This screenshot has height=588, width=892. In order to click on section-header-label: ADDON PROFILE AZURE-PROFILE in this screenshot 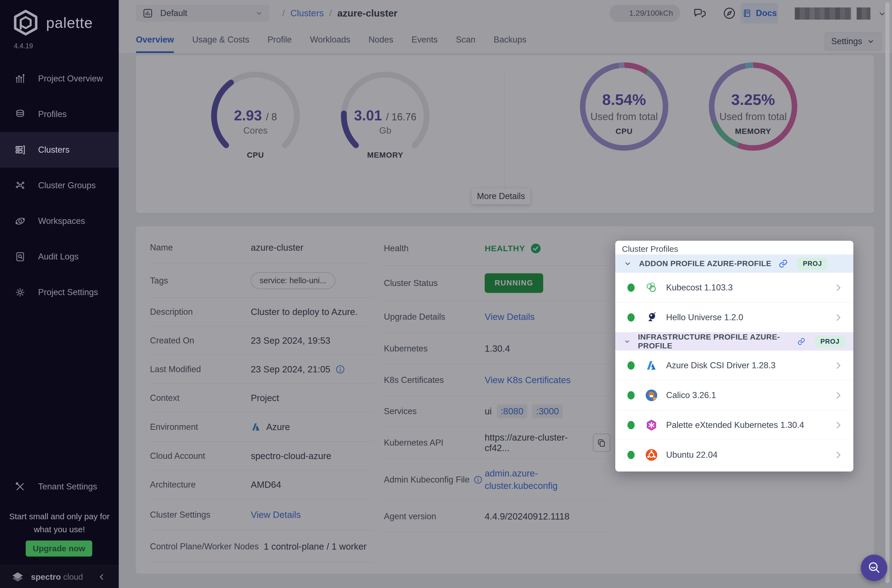, I will do `click(705, 264)`.